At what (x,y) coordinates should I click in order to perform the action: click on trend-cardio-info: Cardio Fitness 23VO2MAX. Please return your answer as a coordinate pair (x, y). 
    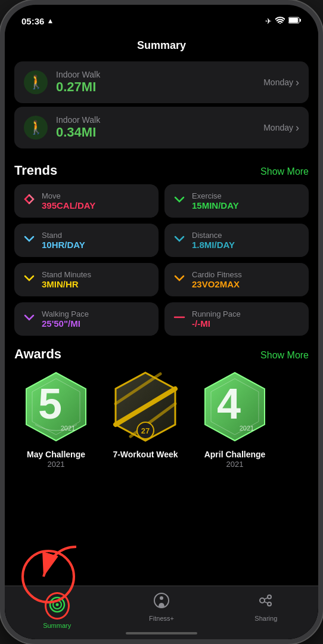
    Looking at the image, I should click on (217, 280).